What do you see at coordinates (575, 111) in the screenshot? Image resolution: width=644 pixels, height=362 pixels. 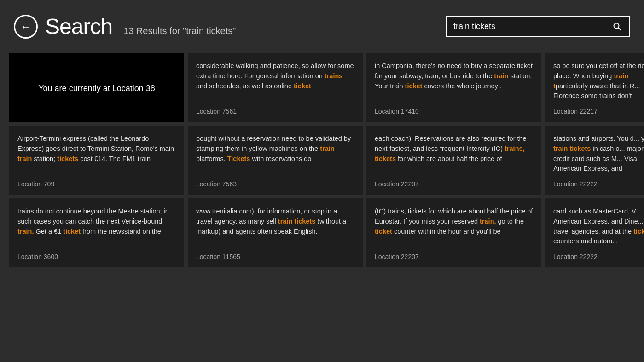 I see `card-location: Location 22217` at bounding box center [575, 111].